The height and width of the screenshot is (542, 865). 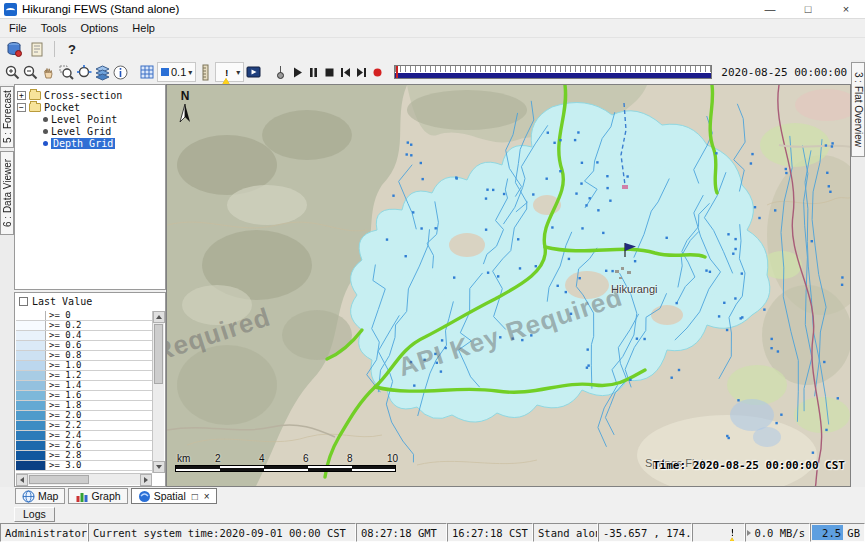 I want to click on tab-spatial: Spatial □ ×, so click(x=174, y=496).